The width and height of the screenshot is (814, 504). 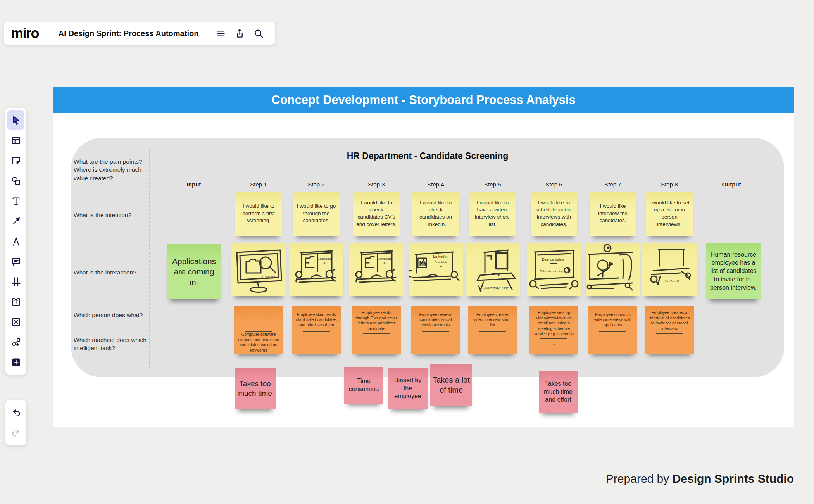 I want to click on person-task: Employee reviews candidates' social medi…, so click(x=436, y=320).